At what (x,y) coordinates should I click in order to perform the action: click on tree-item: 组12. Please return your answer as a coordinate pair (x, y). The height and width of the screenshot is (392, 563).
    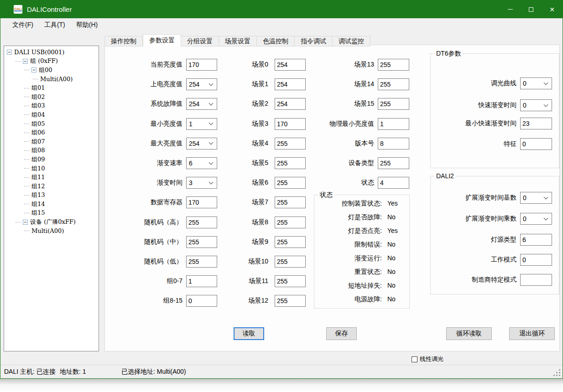
    Looking at the image, I should click on (51, 186).